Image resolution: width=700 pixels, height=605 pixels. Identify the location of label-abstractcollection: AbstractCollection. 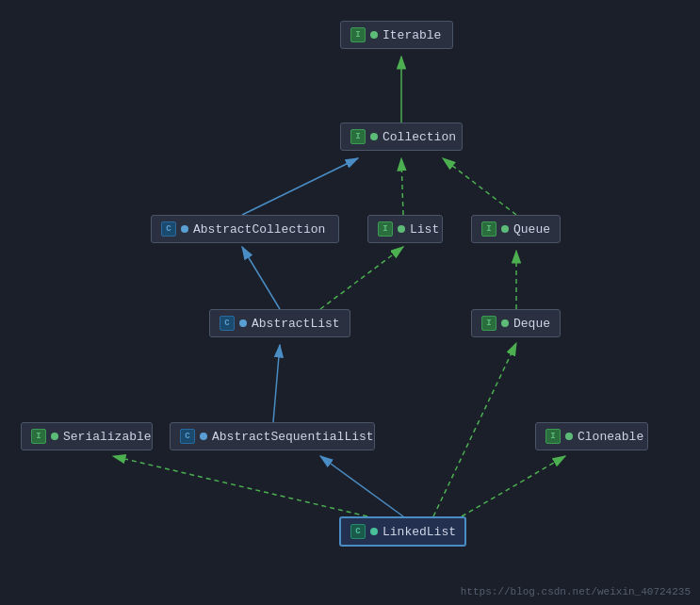
(259, 230).